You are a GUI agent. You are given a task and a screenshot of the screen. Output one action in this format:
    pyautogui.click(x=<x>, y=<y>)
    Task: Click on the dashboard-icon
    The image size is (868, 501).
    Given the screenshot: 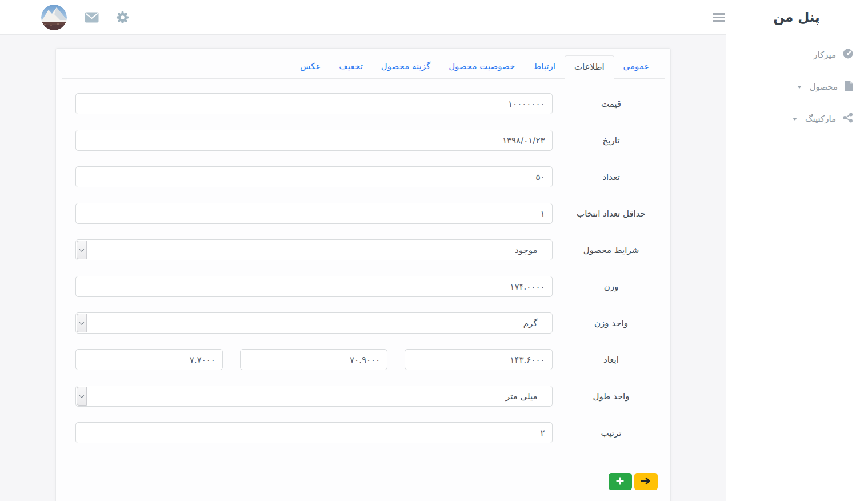 What is the action you would take?
    pyautogui.click(x=848, y=55)
    